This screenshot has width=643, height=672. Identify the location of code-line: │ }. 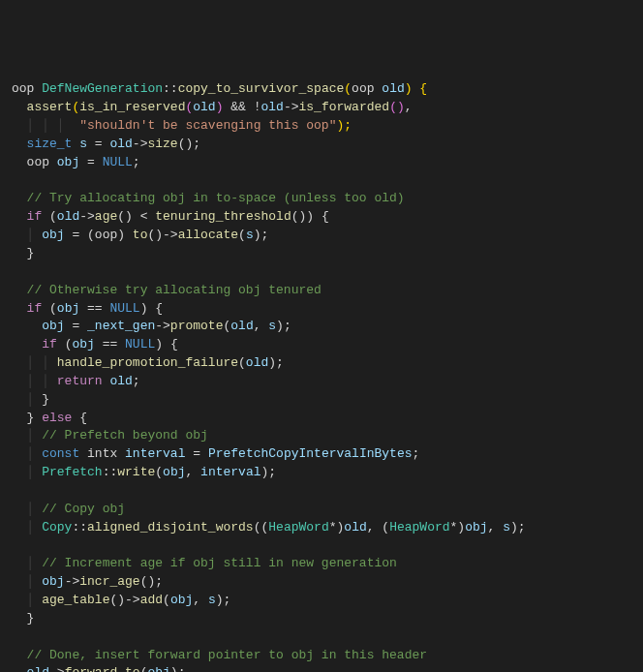
(31, 399).